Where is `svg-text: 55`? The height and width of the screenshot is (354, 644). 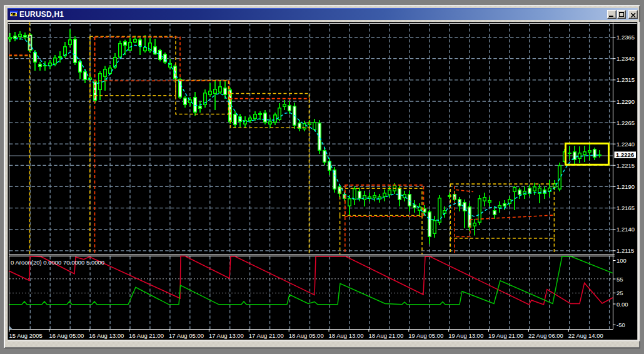
svg-text: 55 is located at coordinates (620, 279).